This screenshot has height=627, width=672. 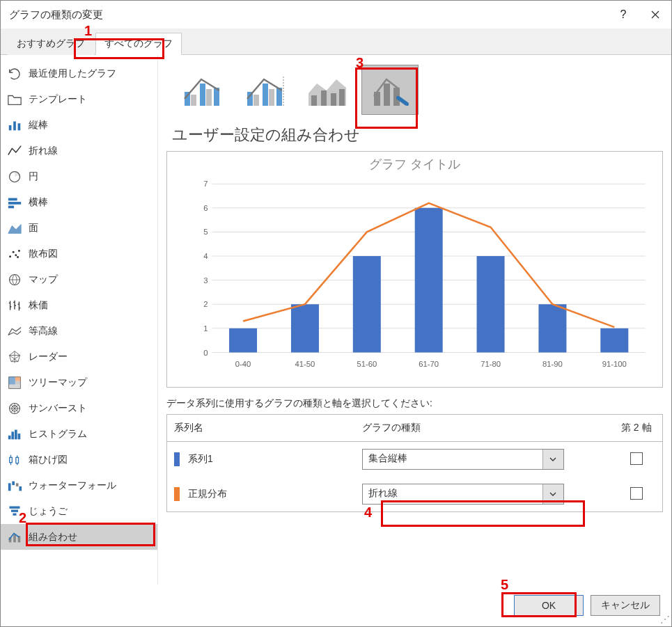 I want to click on sidebar-item-map: マップ, so click(x=79, y=280).